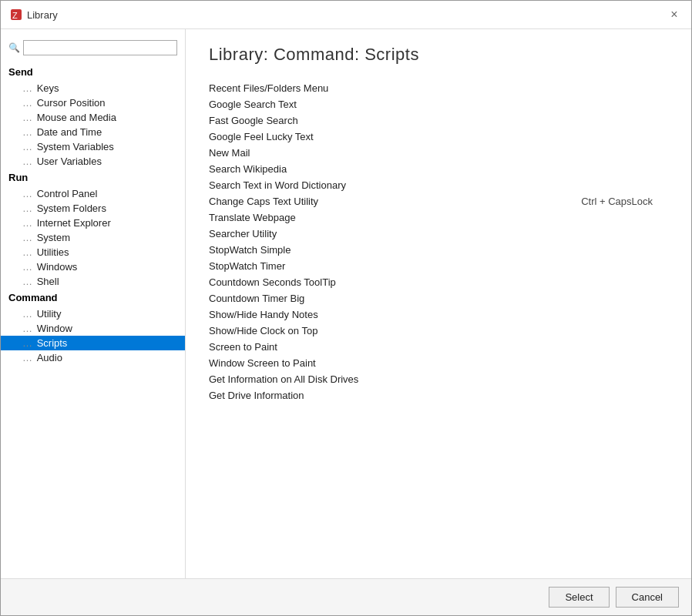 The width and height of the screenshot is (692, 616). What do you see at coordinates (92, 237) in the screenshot?
I see `sidebar-item-system: … System` at bounding box center [92, 237].